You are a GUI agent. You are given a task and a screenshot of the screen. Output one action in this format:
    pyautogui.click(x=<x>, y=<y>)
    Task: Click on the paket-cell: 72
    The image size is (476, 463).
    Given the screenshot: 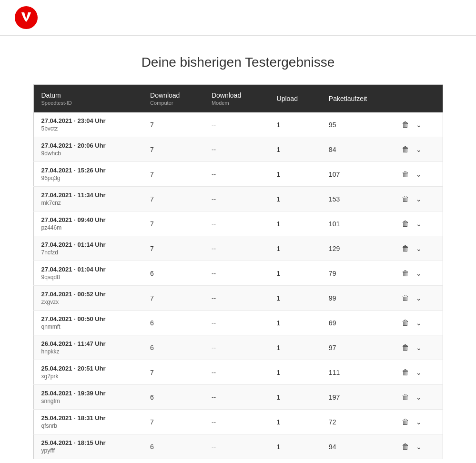 What is the action you would take?
    pyautogui.click(x=357, y=422)
    